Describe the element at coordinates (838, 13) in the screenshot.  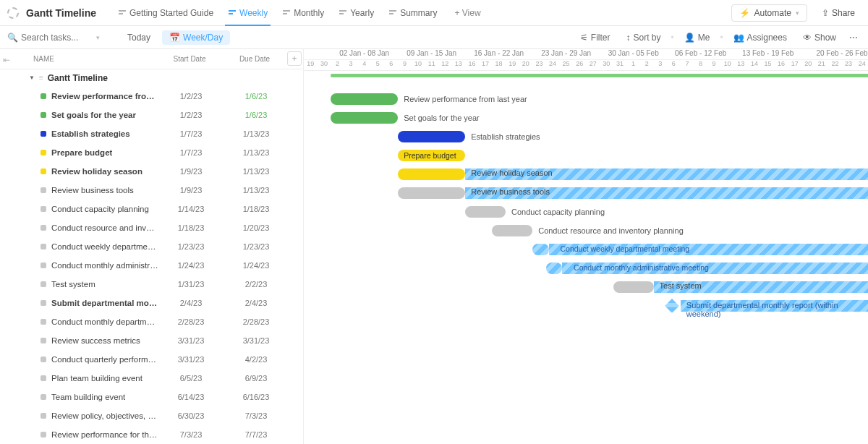
I see `share-button: ⇪ Share` at that location.